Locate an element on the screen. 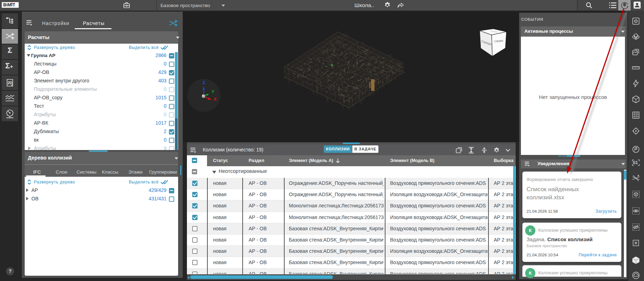  svg-text: S1 is located at coordinates (636, 163).